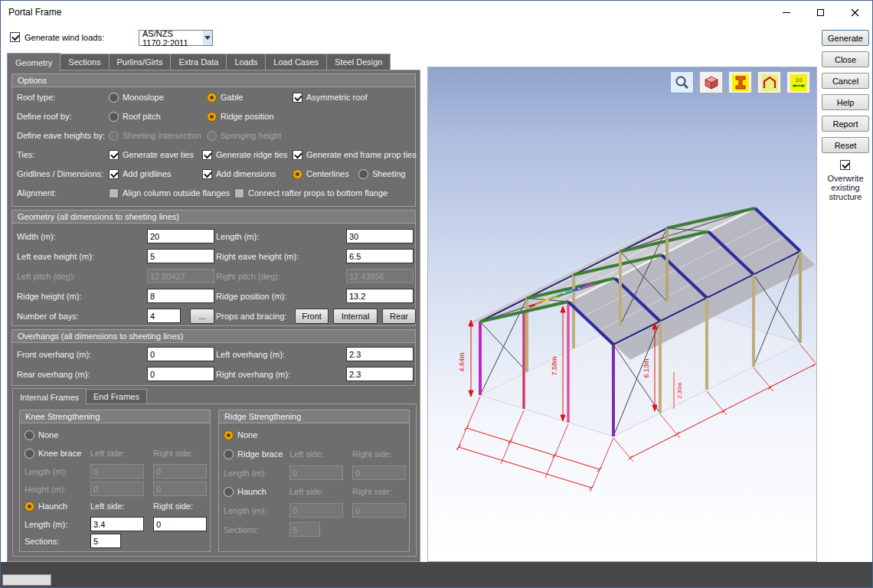 Image resolution: width=873 pixels, height=588 pixels. Describe the element at coordinates (821, 12) in the screenshot. I see `maximize-button` at that location.